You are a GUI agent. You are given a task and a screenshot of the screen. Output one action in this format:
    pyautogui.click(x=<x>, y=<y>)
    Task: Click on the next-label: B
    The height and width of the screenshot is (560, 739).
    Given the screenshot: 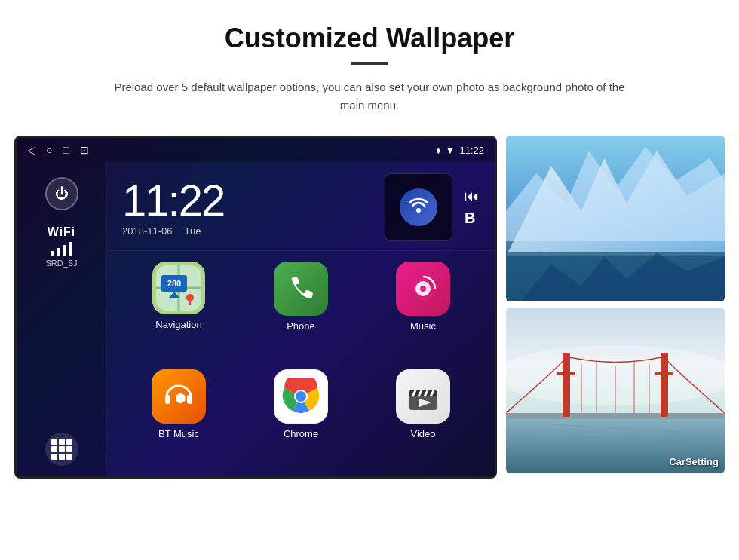 What is the action you would take?
    pyautogui.click(x=472, y=219)
    